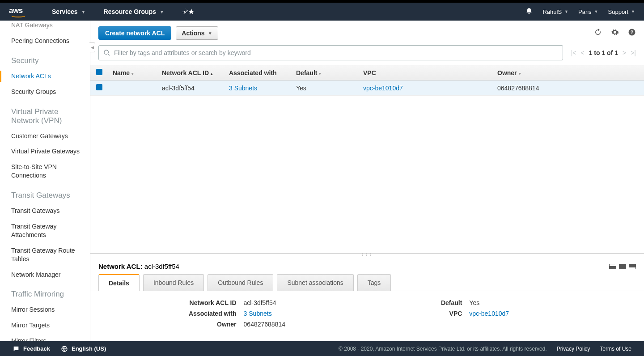 This screenshot has height=356, width=644. What do you see at coordinates (604, 53) in the screenshot?
I see `paginator: |< < 1 to 1 of 1 > >|` at bounding box center [604, 53].